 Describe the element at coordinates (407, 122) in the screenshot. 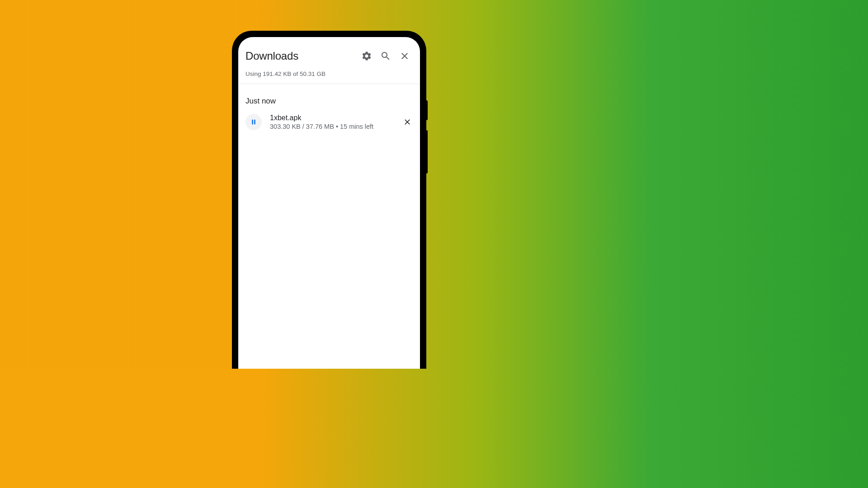

I see `cancel-download-button` at that location.